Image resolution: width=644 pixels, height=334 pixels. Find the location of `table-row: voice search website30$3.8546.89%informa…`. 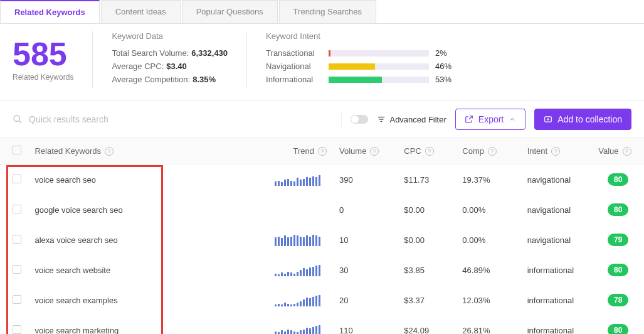

table-row: voice search website30$3.8546.89%informa… is located at coordinates (322, 270).